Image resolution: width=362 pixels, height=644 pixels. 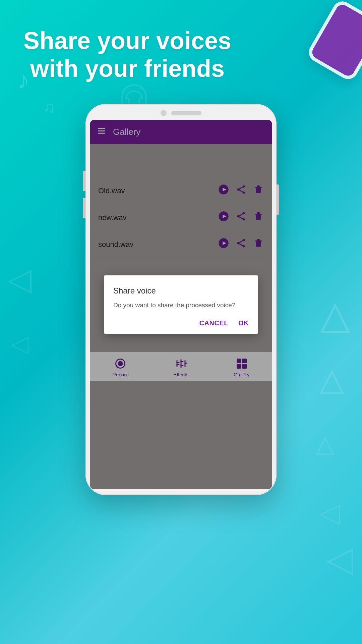 I want to click on decorative-phone, so click(x=334, y=42).